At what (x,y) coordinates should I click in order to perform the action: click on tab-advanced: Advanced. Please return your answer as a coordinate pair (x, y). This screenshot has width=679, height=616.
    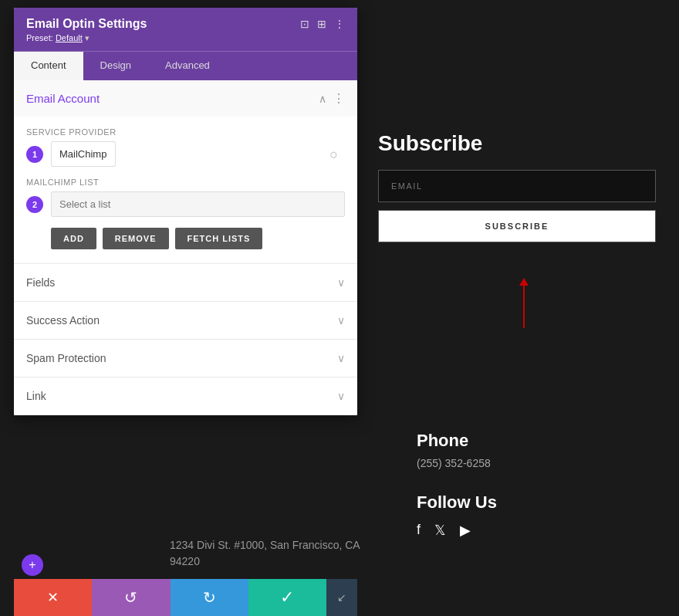
    Looking at the image, I should click on (187, 66).